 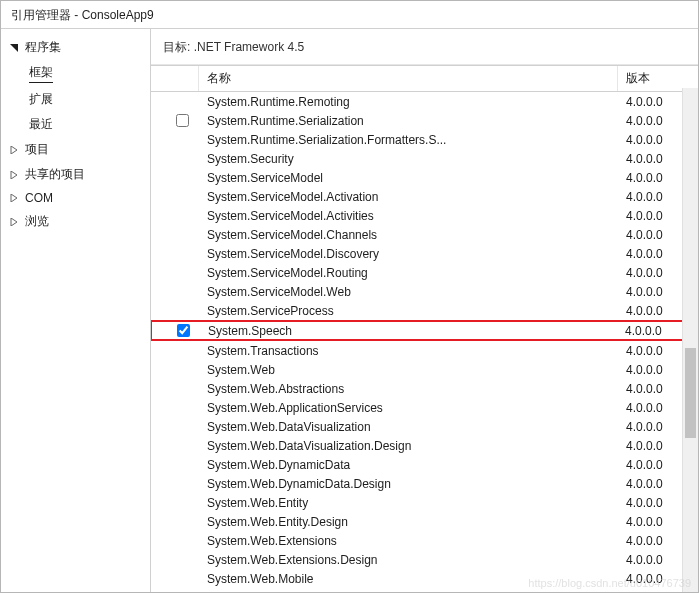 What do you see at coordinates (424, 140) in the screenshot?
I see `assembly-row: System.Runtime.Serialization.Formatters.…` at bounding box center [424, 140].